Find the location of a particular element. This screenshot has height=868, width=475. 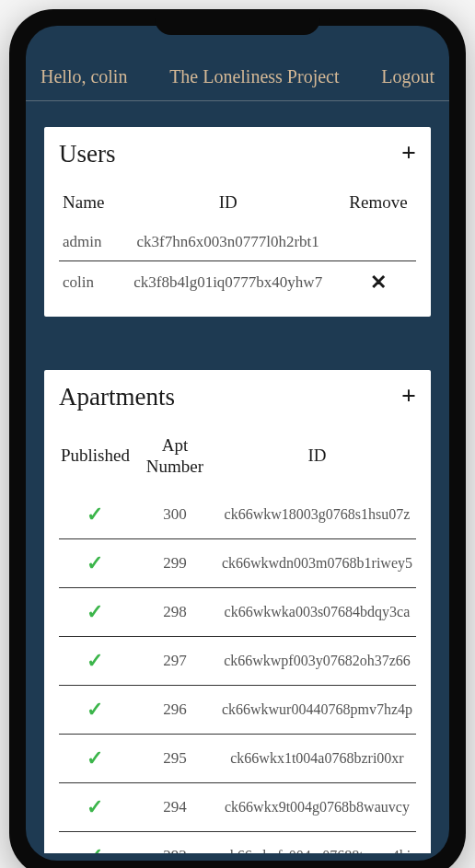

apartment-number: 294 is located at coordinates (175, 806).